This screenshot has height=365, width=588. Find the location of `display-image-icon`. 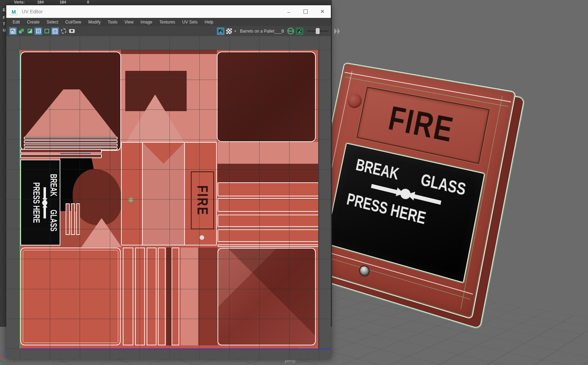

display-image-icon is located at coordinates (38, 31).